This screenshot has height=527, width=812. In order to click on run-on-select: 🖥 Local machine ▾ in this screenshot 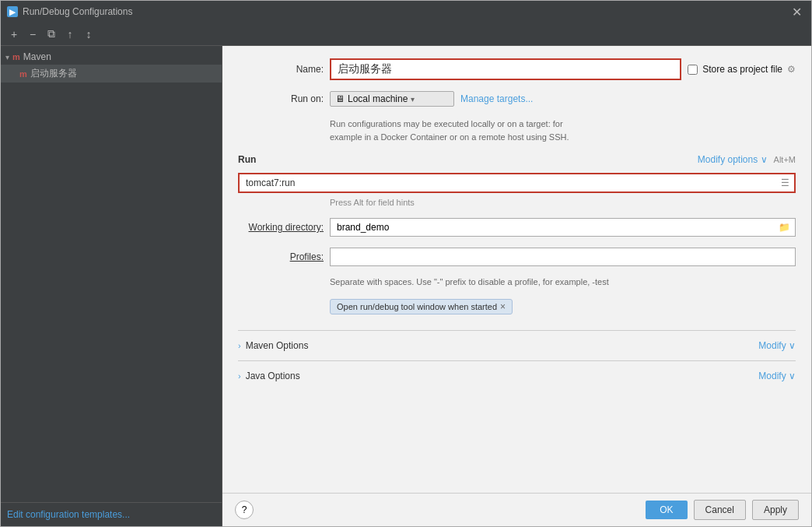, I will do `click(392, 99)`.